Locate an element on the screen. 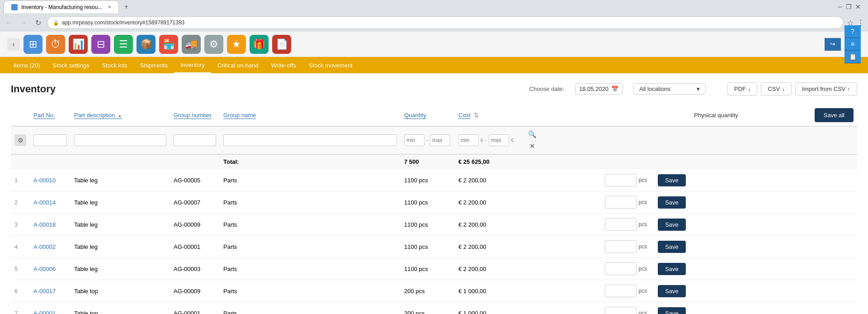 This screenshot has height=314, width=868. nav-stock-settings: Stock settings is located at coordinates (71, 65).